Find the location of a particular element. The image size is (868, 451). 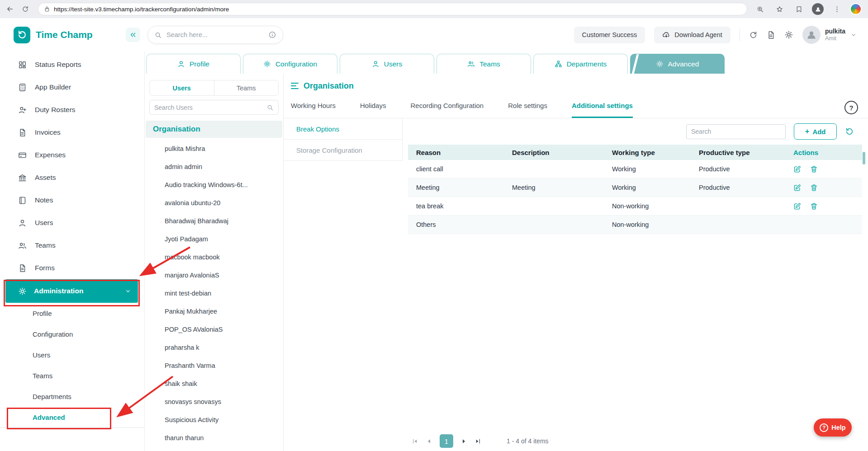

user-list-item: macbook macbook is located at coordinates (214, 257).